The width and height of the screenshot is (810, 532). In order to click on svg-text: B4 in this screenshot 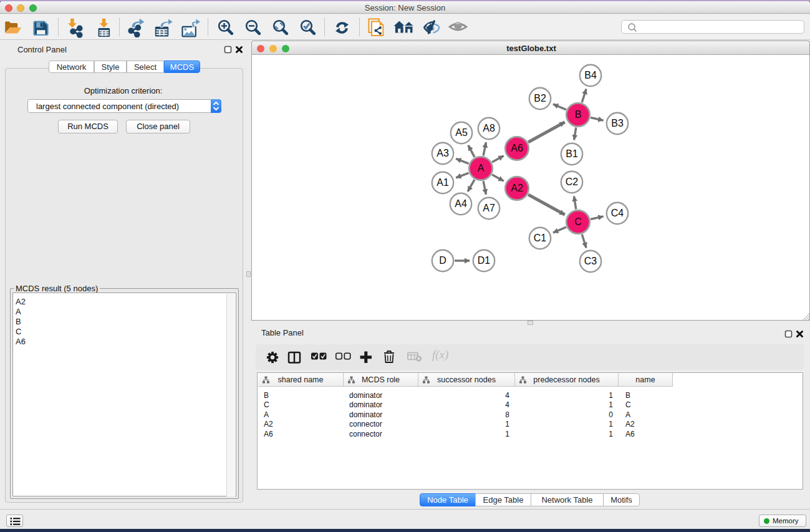, I will do `click(591, 75)`.